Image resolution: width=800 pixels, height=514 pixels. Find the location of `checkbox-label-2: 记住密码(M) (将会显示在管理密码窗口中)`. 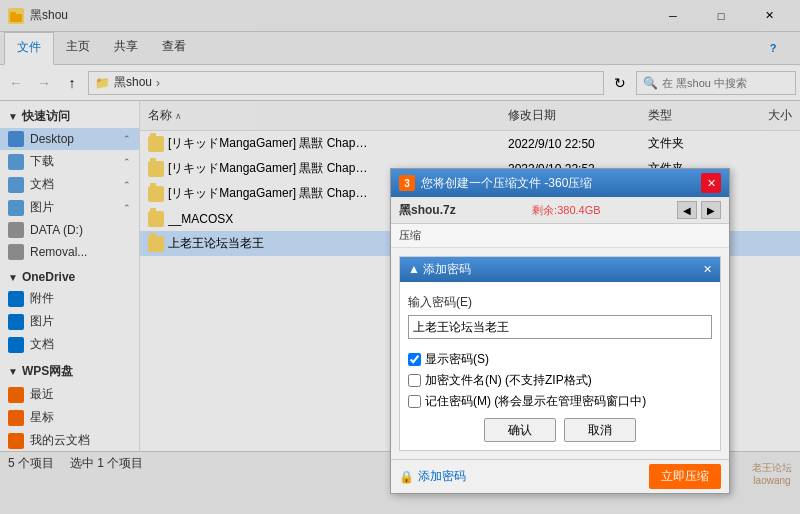

checkbox-label-2: 记住密码(M) (将会显示在管理密码窗口中) is located at coordinates (536, 402).